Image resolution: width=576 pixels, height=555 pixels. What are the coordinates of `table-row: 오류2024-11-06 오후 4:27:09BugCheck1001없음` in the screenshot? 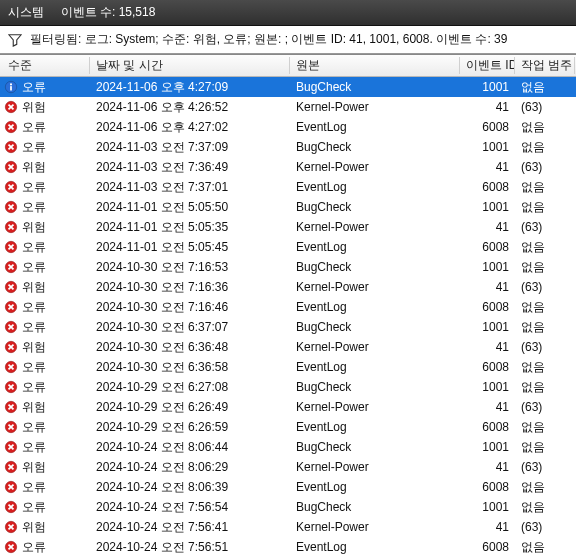 It's located at (288, 87).